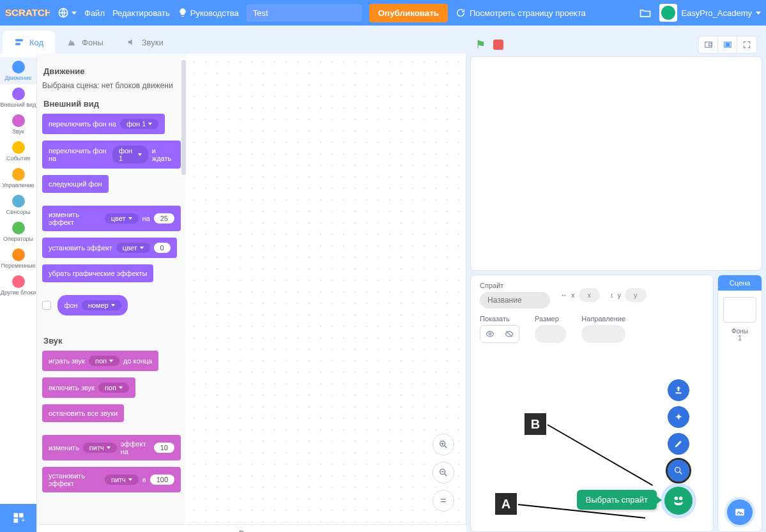 The height and width of the screenshot is (532, 766). What do you see at coordinates (678, 444) in the screenshot?
I see `sprite-paint-icon` at bounding box center [678, 444].